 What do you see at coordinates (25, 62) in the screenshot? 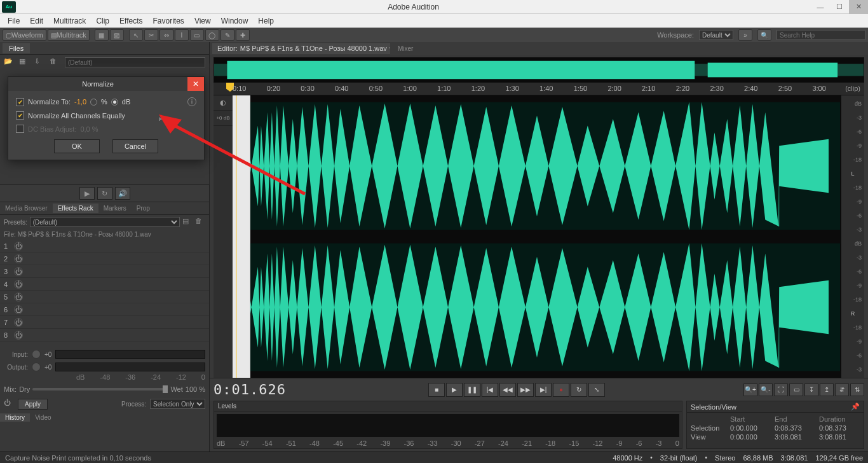
I see `new-file-icon: ▦` at bounding box center [25, 62].